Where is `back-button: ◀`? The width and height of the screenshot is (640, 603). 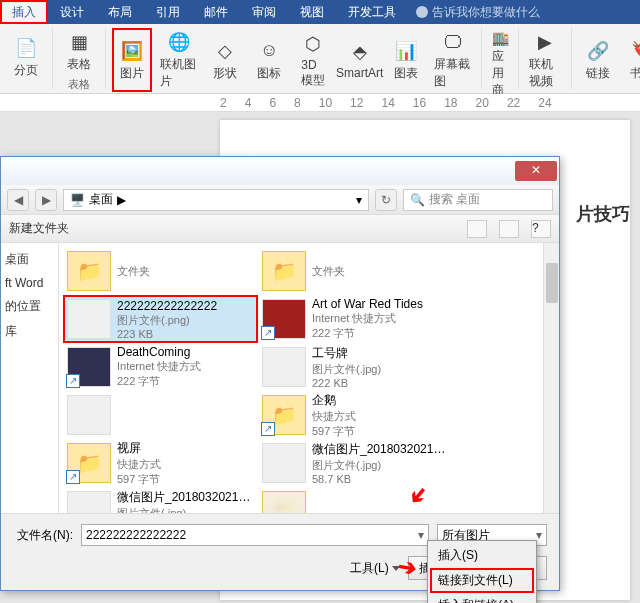
back-button: ◀ is located at coordinates (18, 200).